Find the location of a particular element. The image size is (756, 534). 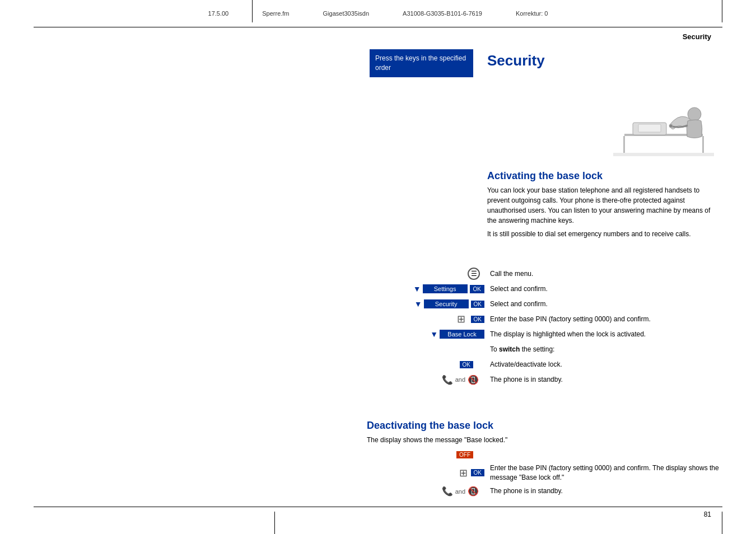

step-left-baselock: ▼ Base Lock is located at coordinates (426, 334).